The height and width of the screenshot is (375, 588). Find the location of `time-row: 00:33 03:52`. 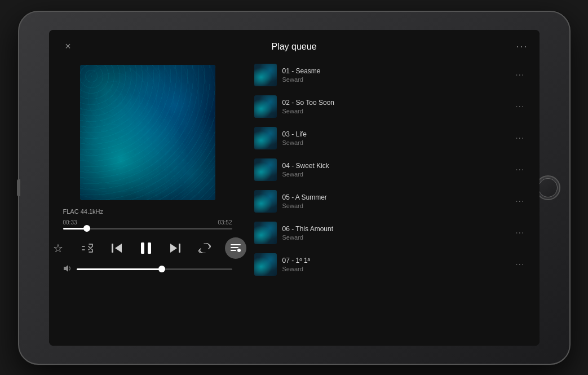

time-row: 00:33 03:52 is located at coordinates (148, 222).